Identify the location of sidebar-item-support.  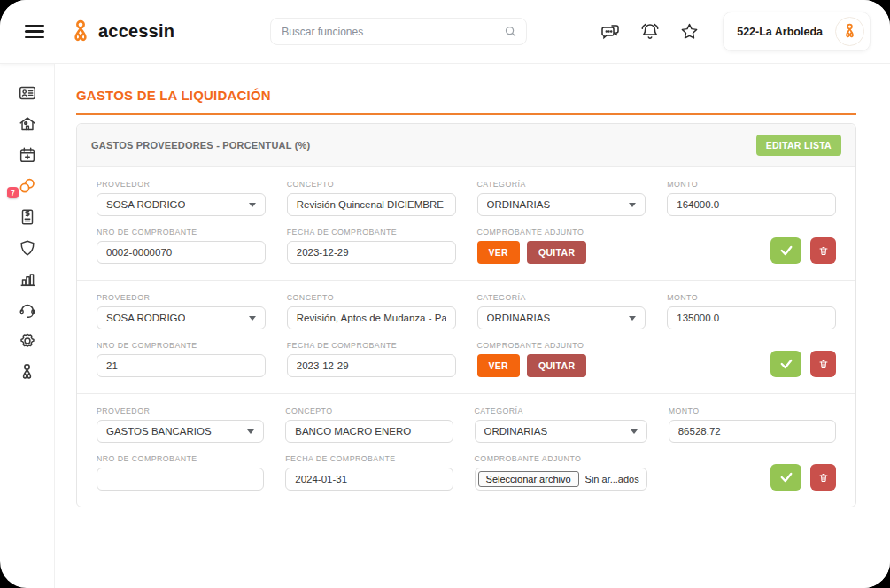
(27, 310).